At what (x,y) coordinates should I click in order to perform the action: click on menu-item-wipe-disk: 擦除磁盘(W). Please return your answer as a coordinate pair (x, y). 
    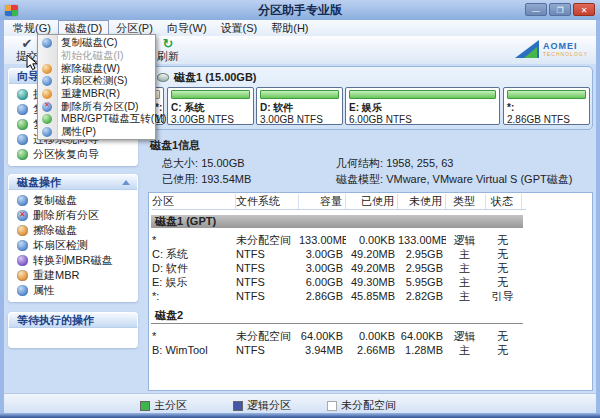
    Looking at the image, I should click on (96, 68).